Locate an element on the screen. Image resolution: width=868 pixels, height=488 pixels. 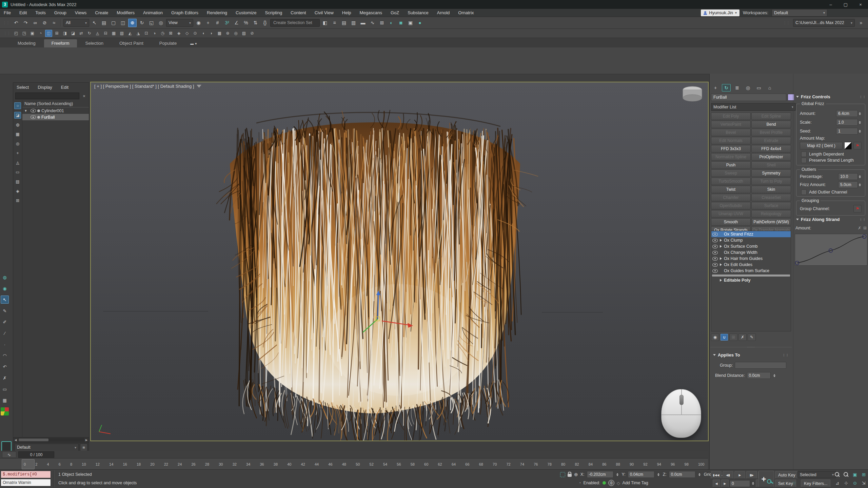
plane-icon: ▭ is located at coordinates (5, 389).